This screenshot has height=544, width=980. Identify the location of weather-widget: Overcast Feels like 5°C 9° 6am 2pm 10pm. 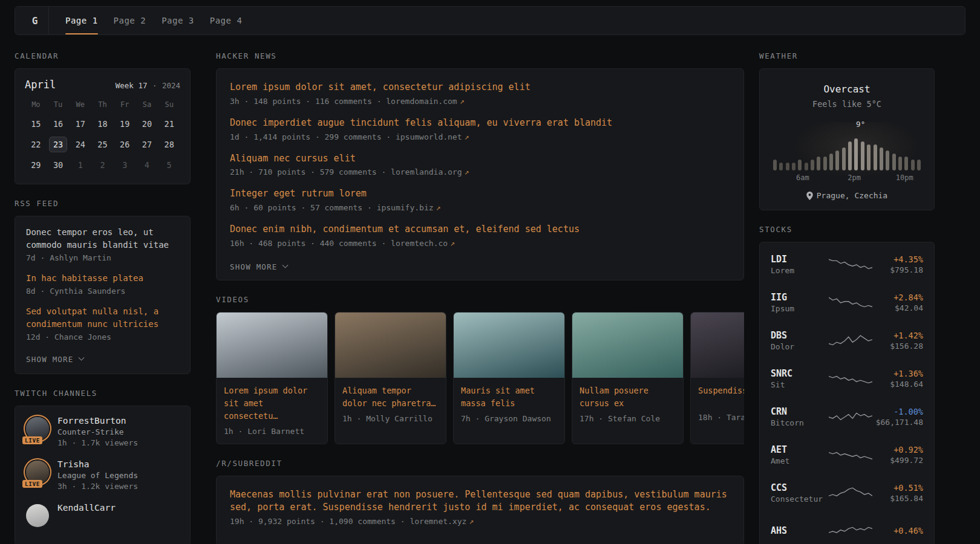
(847, 139).